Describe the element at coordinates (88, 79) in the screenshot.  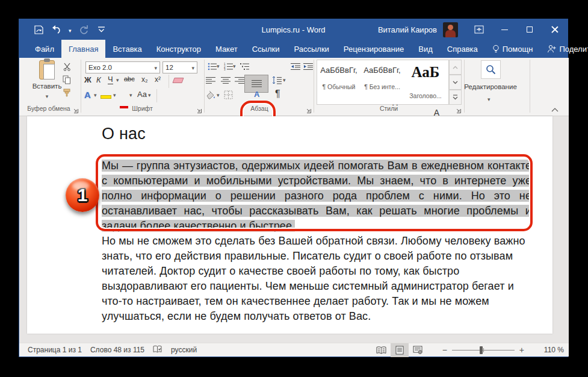
I see `bold-button: Ж` at that location.